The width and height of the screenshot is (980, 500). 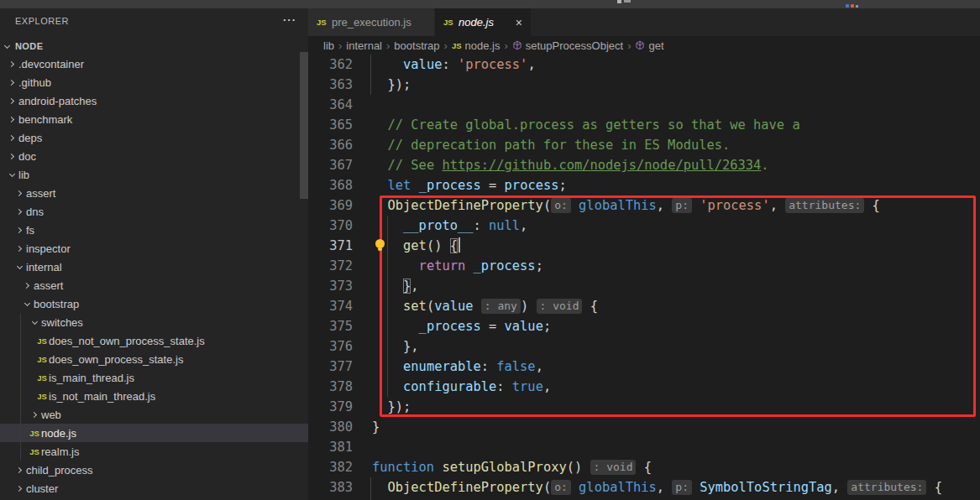 What do you see at coordinates (155, 433) in the screenshot?
I see `tree-item-node-js: JSnode.js` at bounding box center [155, 433].